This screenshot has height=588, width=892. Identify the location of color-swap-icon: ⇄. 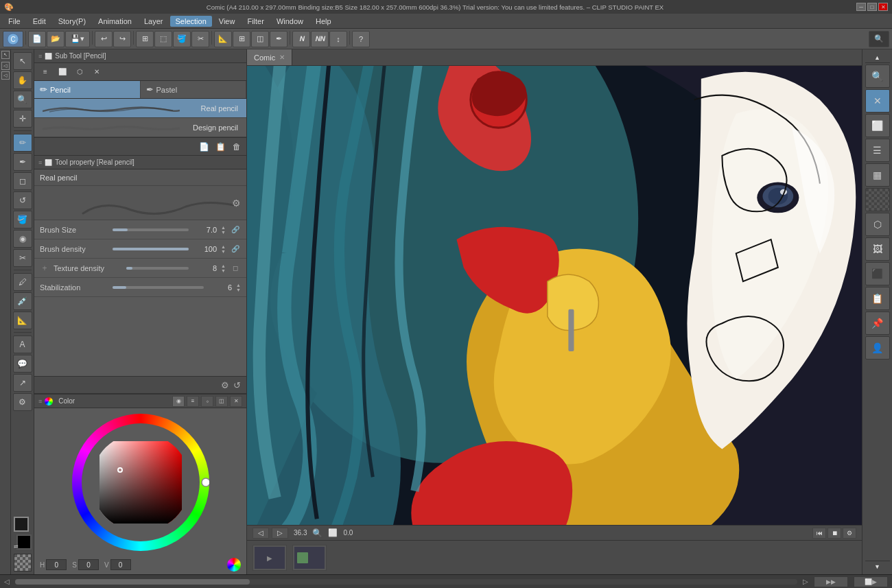
(16, 546).